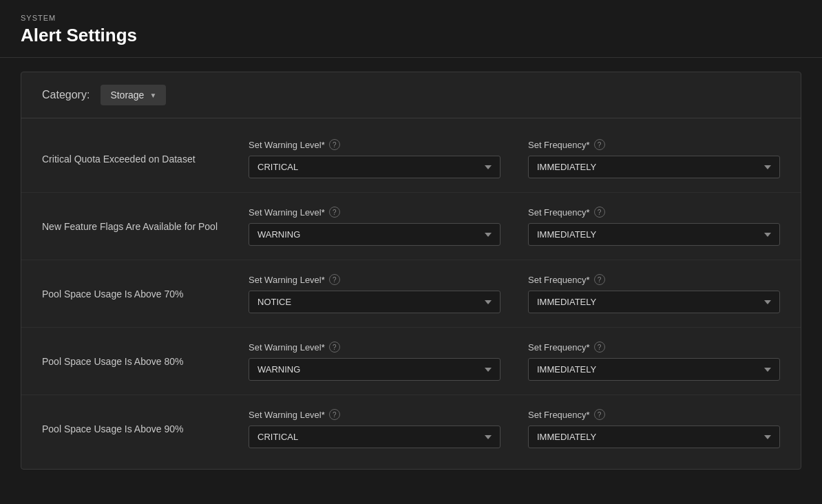  What do you see at coordinates (411, 29) in the screenshot?
I see `page-header: SYSTEM Alert Settings` at bounding box center [411, 29].